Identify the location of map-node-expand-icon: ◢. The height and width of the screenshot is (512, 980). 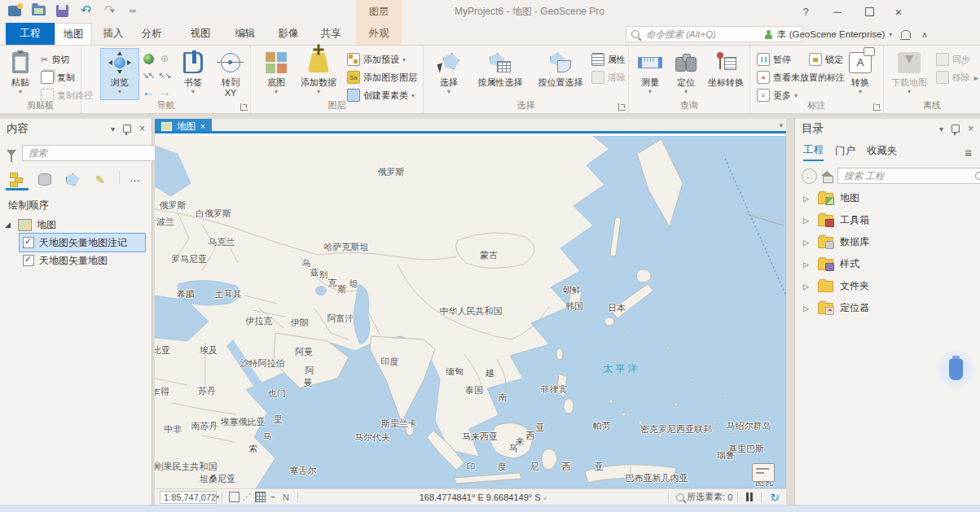
(9, 225).